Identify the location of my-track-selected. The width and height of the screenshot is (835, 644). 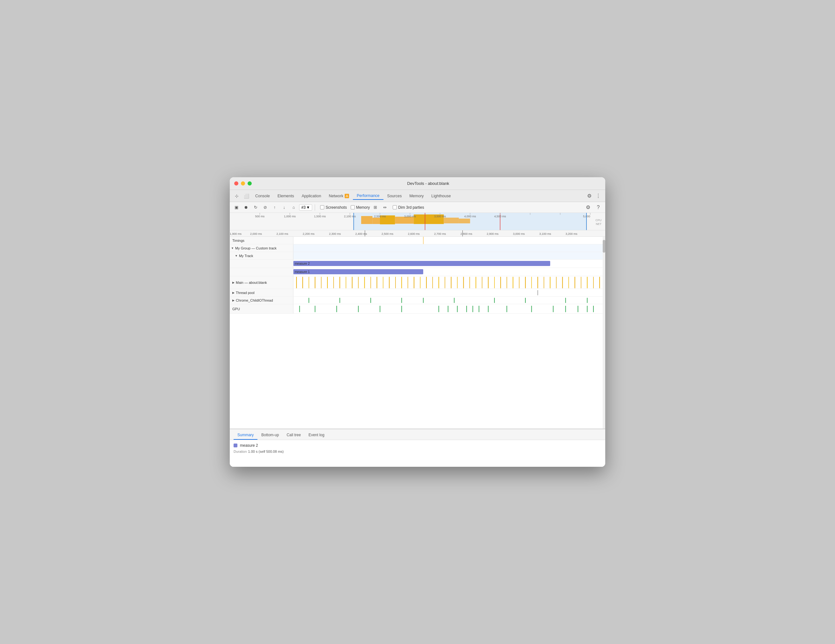
(448, 255).